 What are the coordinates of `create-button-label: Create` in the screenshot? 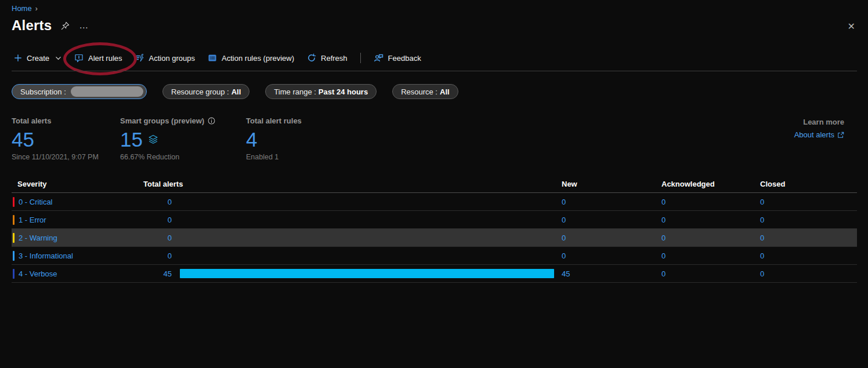 It's located at (38, 58).